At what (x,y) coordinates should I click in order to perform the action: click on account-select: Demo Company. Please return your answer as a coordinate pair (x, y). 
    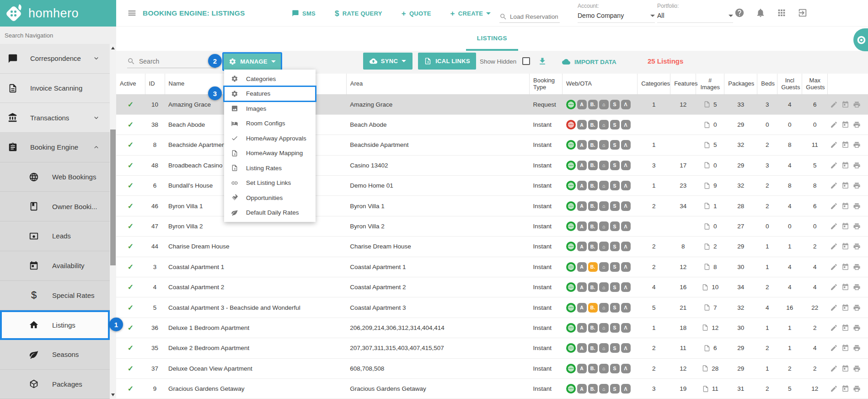
    Looking at the image, I should click on (616, 16).